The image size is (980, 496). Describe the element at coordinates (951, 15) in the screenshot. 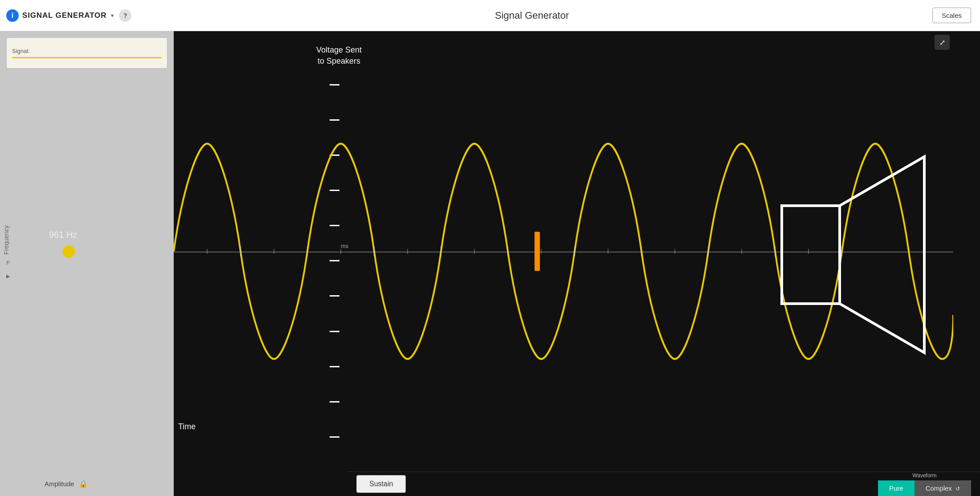

I see `scales-button: Scales` at that location.